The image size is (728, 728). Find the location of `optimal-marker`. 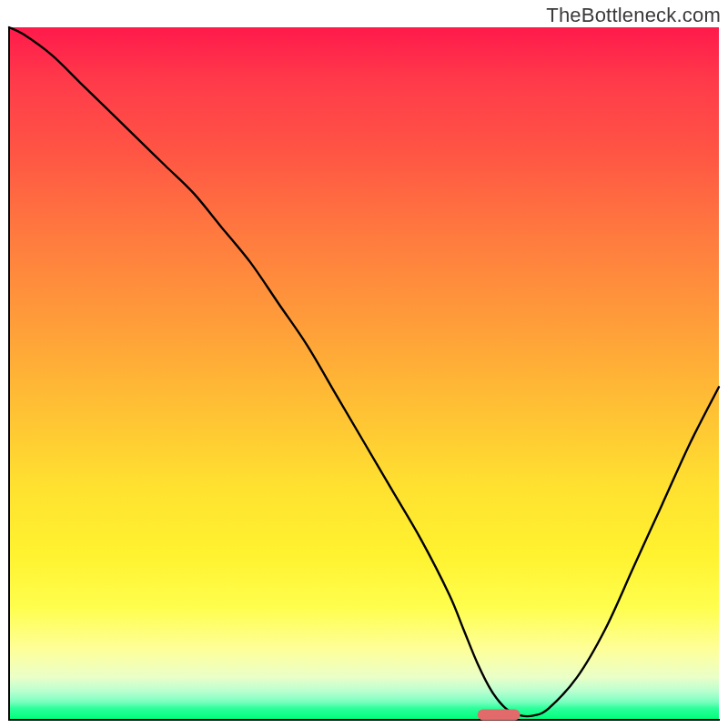

optimal-marker is located at coordinates (499, 714).